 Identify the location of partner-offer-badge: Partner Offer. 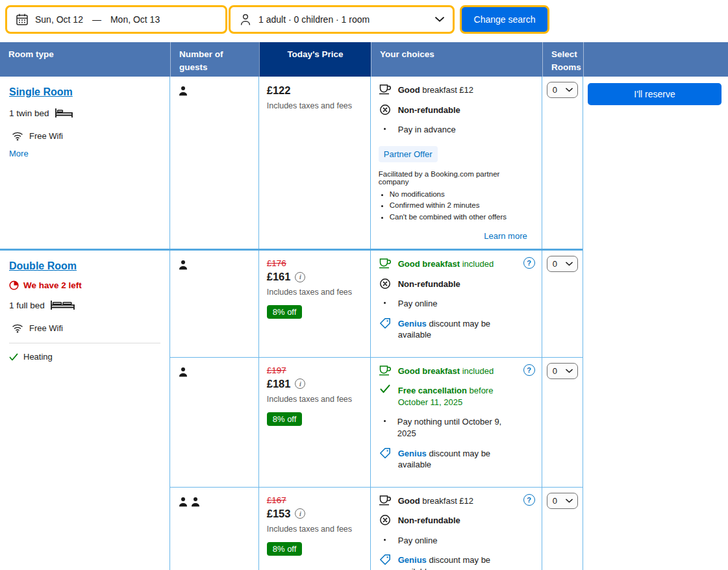
(408, 155).